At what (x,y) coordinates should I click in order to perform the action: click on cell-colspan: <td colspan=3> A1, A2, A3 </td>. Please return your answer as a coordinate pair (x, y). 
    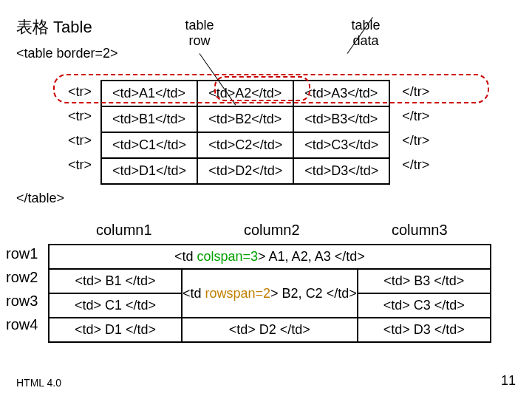
    Looking at the image, I should click on (270, 257).